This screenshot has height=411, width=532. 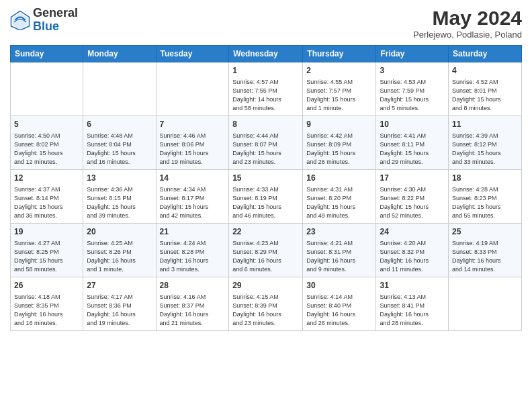 What do you see at coordinates (47, 203) in the screenshot?
I see `day-info: Sunrise: 4:37 AM Sunset: 8:14 PM Dayligh…` at bounding box center [47, 203].